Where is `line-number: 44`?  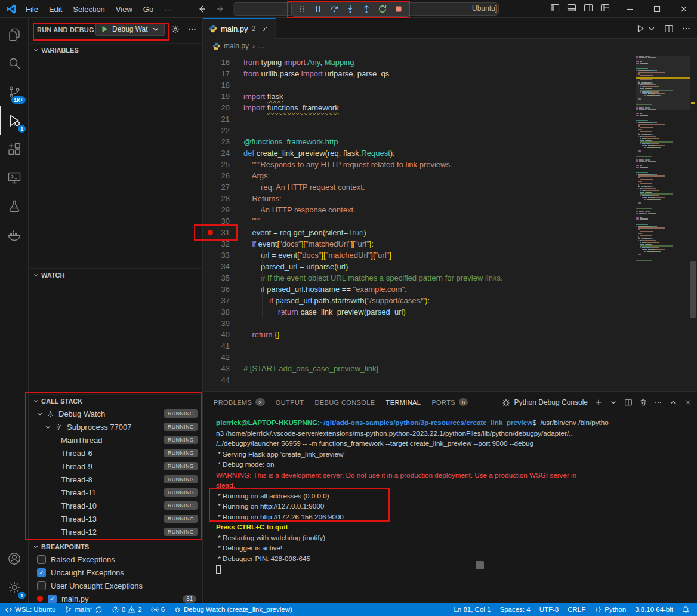 line-number: 44 is located at coordinates (223, 380).